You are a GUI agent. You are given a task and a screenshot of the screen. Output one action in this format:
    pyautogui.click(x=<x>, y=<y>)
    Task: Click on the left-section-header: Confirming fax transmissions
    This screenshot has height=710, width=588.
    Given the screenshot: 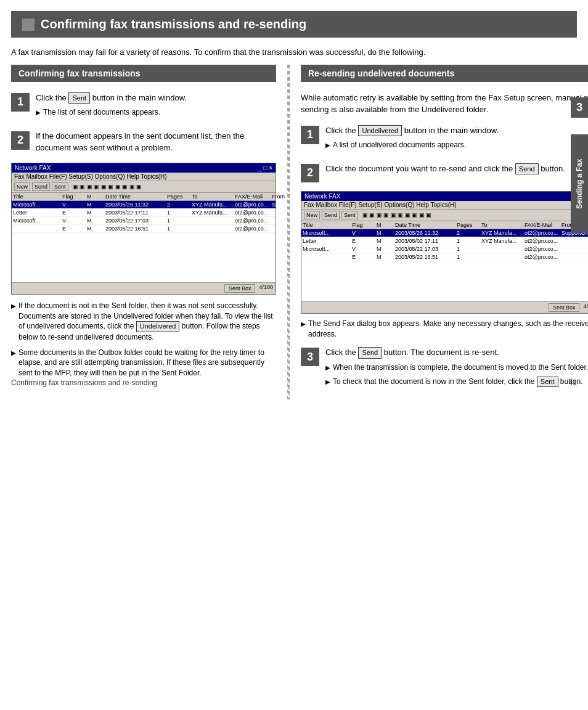 What is the action you would take?
    pyautogui.click(x=144, y=73)
    